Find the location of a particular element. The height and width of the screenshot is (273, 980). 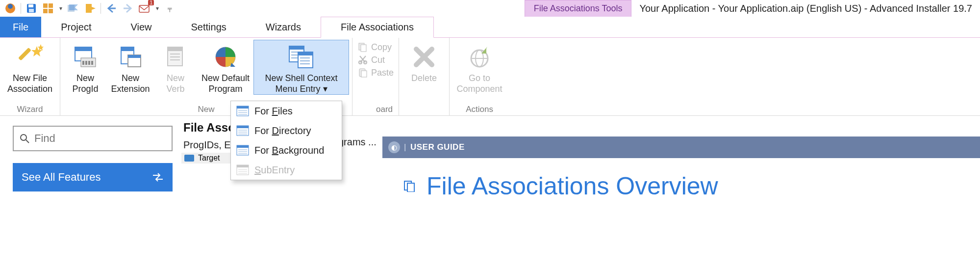

mail-dropdown: ▾ is located at coordinates (157, 8).